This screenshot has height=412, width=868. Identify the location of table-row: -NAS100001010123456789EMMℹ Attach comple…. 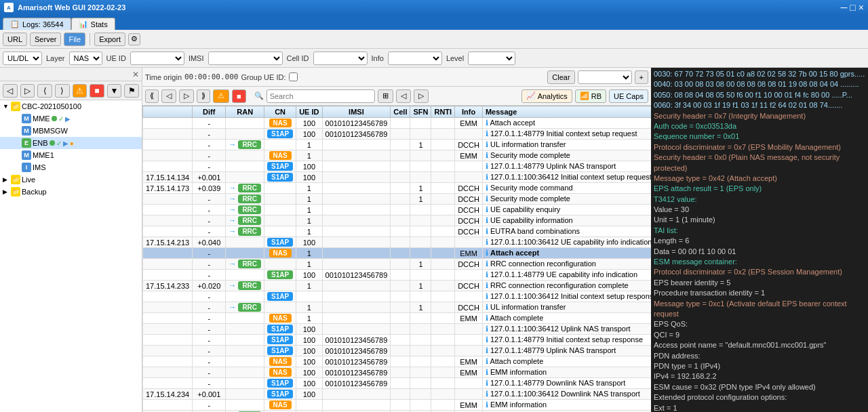
(397, 362).